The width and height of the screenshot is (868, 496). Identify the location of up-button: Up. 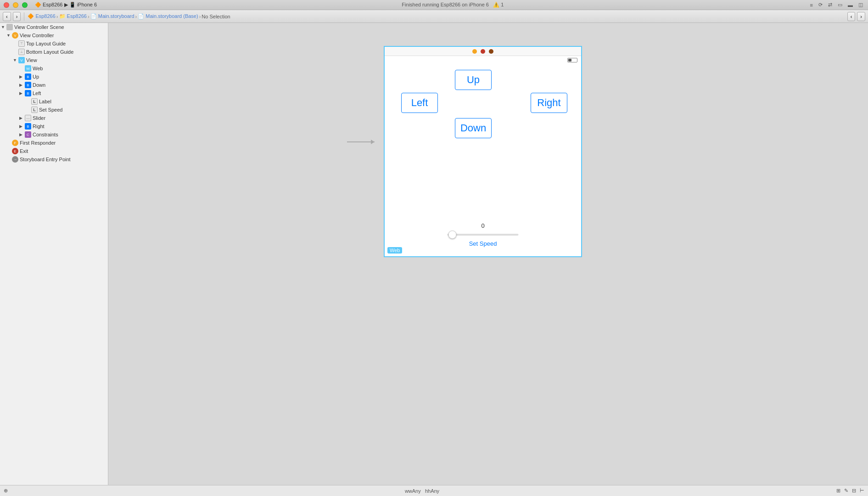
(473, 80).